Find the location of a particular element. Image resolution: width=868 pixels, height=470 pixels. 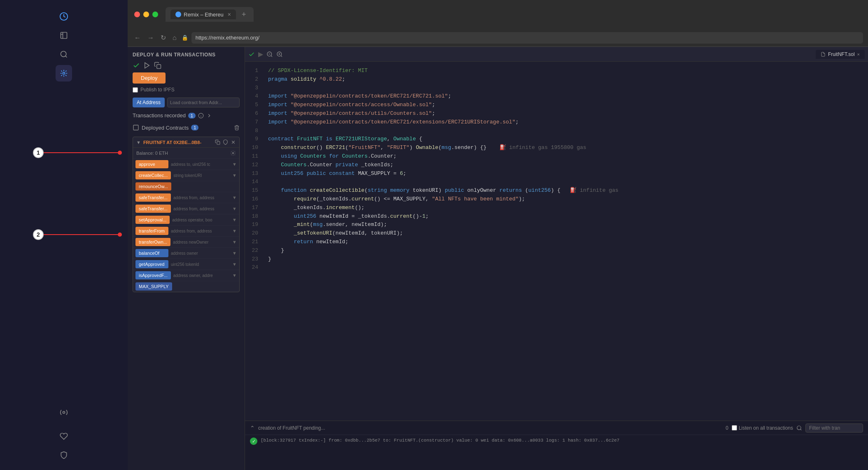

fn-row-setapproval: setApproval... address operator, boo ▼ is located at coordinates (186, 220).